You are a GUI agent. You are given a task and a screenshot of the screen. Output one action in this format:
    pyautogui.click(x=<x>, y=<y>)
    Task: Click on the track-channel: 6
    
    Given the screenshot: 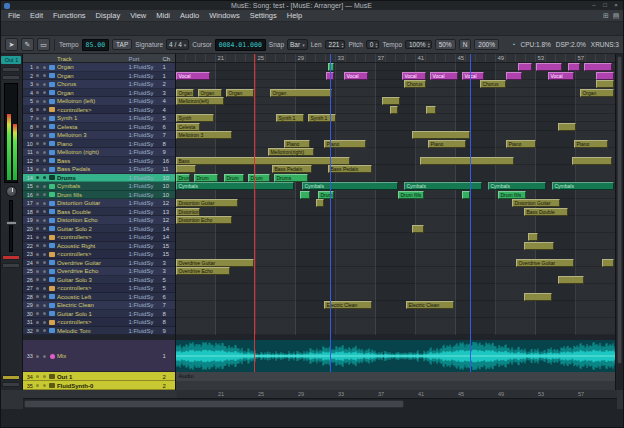 What is the action you would take?
    pyautogui.click(x=168, y=127)
    